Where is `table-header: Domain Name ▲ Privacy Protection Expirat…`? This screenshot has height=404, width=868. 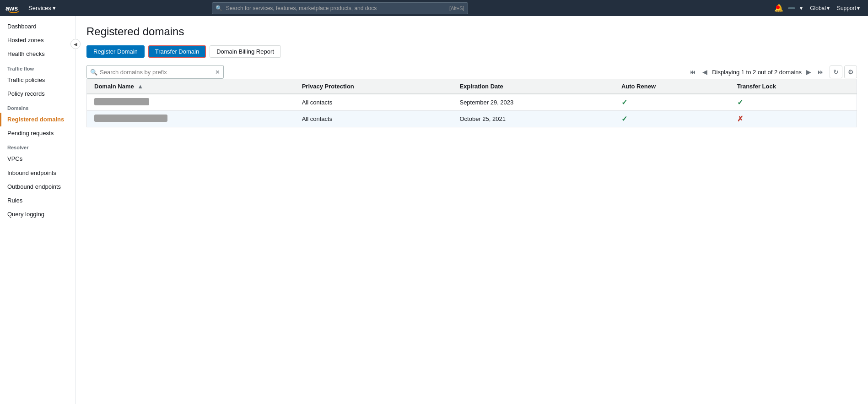
table-header: Domain Name ▲ Privacy Protection Expirat… is located at coordinates (472, 87).